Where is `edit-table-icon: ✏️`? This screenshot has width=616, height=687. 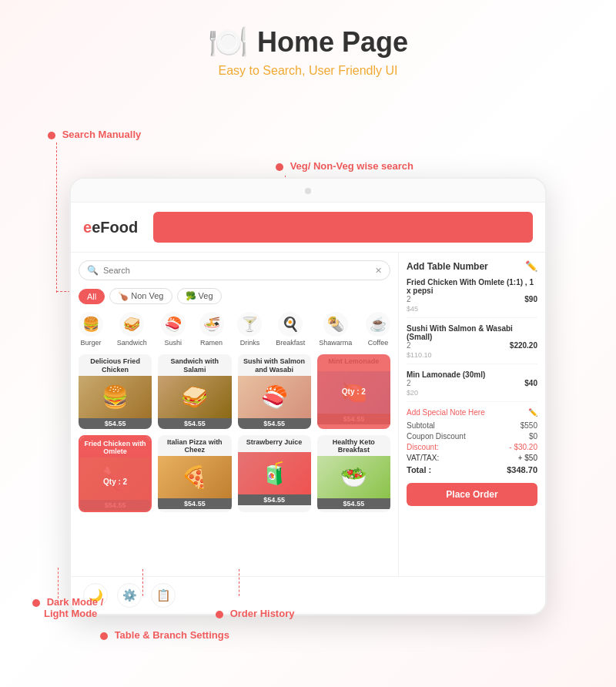 edit-table-icon: ✏️ is located at coordinates (531, 266).